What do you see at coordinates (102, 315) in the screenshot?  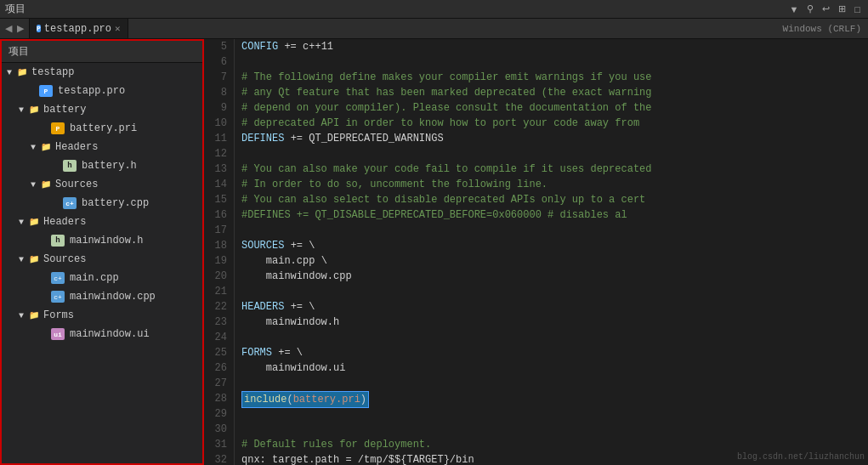 I see `tree-item-forms: ▼ 📁 Forms` at bounding box center [102, 315].